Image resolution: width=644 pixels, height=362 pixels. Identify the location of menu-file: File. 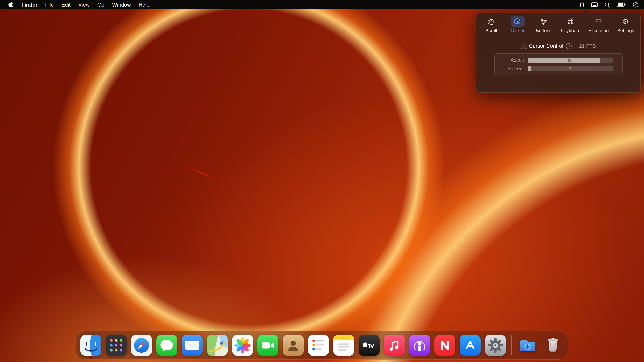
(50, 4).